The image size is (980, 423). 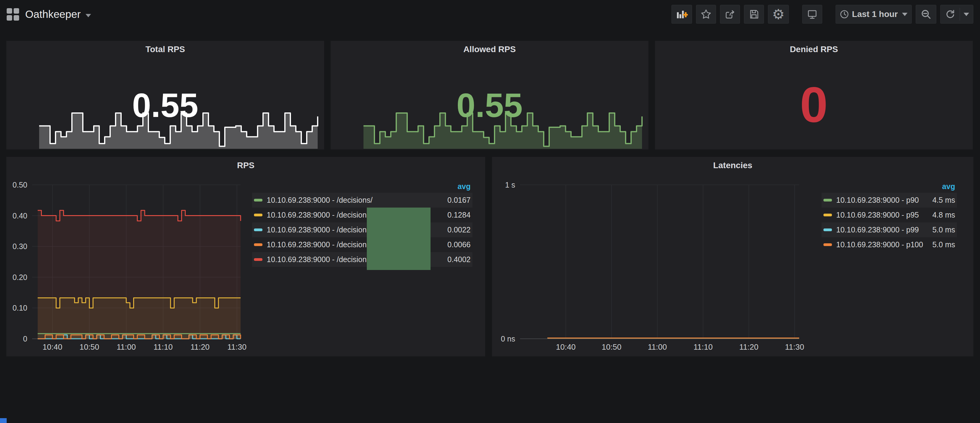 What do you see at coordinates (883, 230) in the screenshot?
I see `series-name: 10.10.69.238:9000 - p99` at bounding box center [883, 230].